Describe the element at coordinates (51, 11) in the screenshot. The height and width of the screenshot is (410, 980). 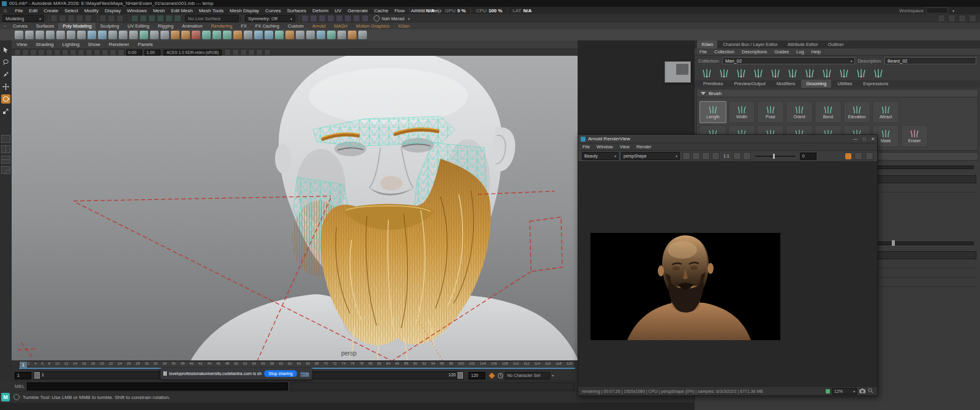
I see `menu-item: Create` at that location.